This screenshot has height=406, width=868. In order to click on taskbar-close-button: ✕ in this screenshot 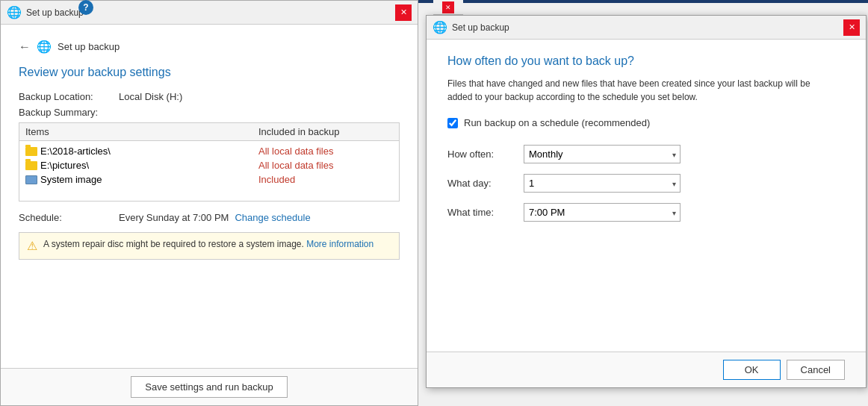, I will do `click(448, 7)`.